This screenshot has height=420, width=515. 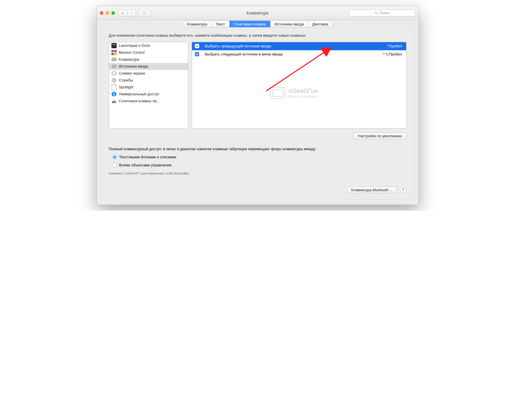 What do you see at coordinates (303, 91) in the screenshot?
I see `watermark-title: #ОкейГик` at bounding box center [303, 91].